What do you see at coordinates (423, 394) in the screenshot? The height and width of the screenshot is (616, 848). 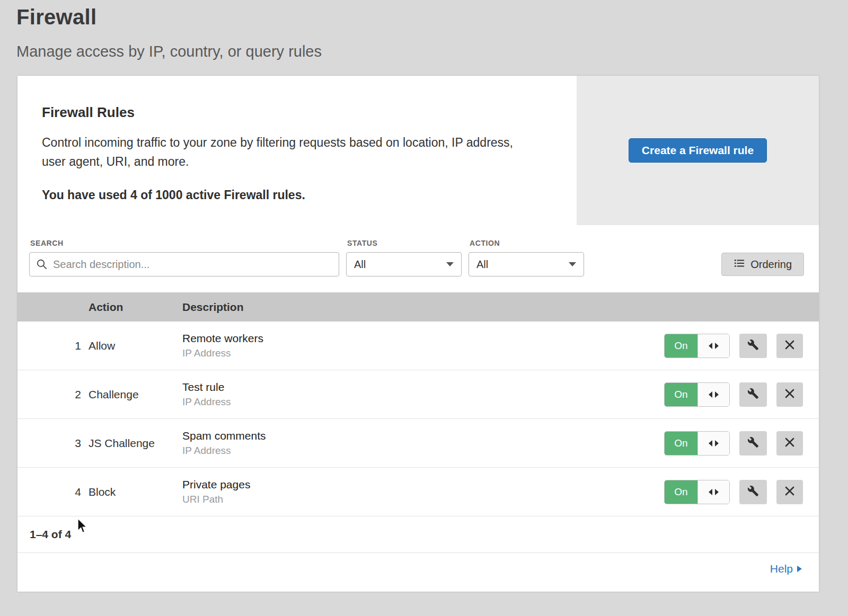 I see `rule-description-cell: Test rule IP Address` at bounding box center [423, 394].